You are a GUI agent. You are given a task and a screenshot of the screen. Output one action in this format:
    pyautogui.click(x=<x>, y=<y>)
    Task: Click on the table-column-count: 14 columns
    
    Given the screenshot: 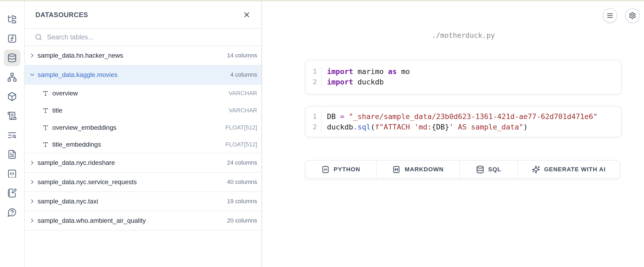 What is the action you would take?
    pyautogui.click(x=242, y=55)
    